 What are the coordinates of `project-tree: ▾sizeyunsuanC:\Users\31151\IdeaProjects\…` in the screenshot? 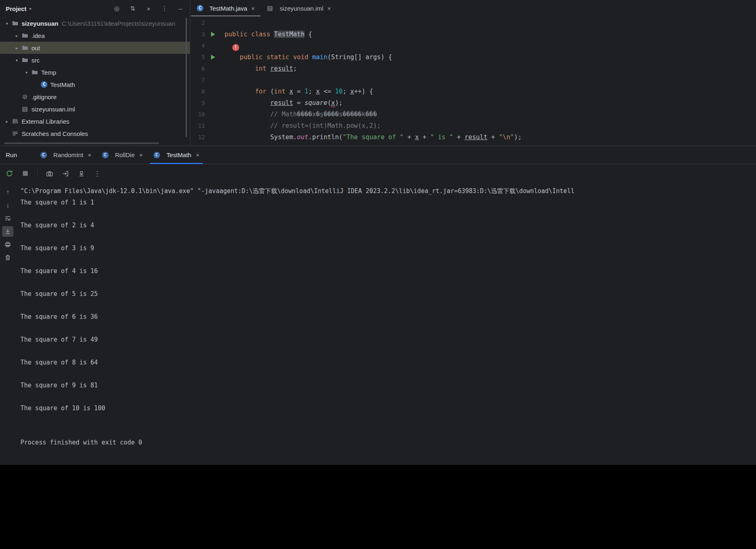 It's located at (95, 82).